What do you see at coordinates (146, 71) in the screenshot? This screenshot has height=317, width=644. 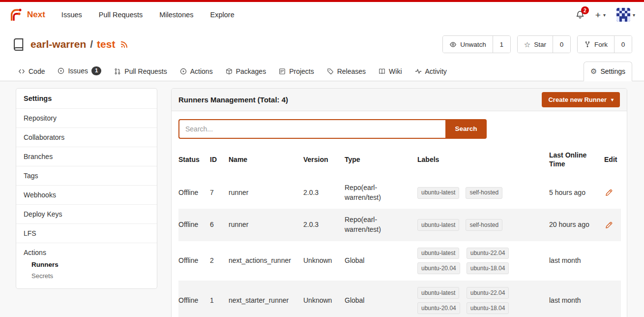 I see `tab-label: Pull Requests` at bounding box center [146, 71].